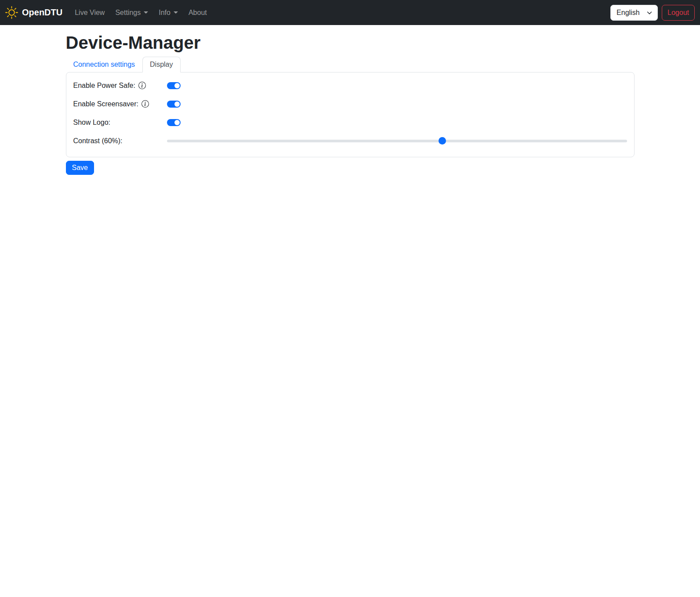  What do you see at coordinates (678, 13) in the screenshot?
I see `logout-button: Logout` at bounding box center [678, 13].